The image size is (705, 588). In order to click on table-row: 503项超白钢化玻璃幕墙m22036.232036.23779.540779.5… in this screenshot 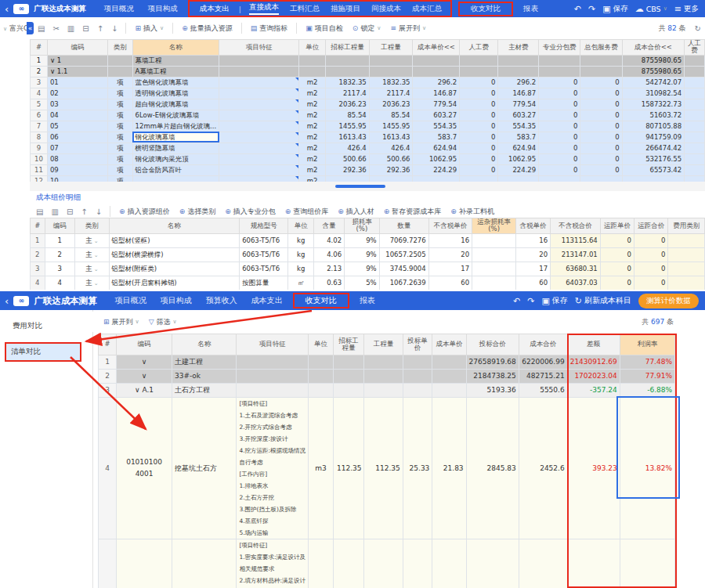, I will do `click(368, 104)`.